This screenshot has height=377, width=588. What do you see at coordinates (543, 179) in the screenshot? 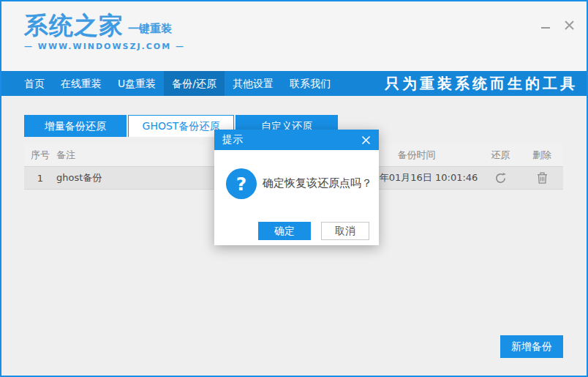
I see `trash-icon` at bounding box center [543, 179].